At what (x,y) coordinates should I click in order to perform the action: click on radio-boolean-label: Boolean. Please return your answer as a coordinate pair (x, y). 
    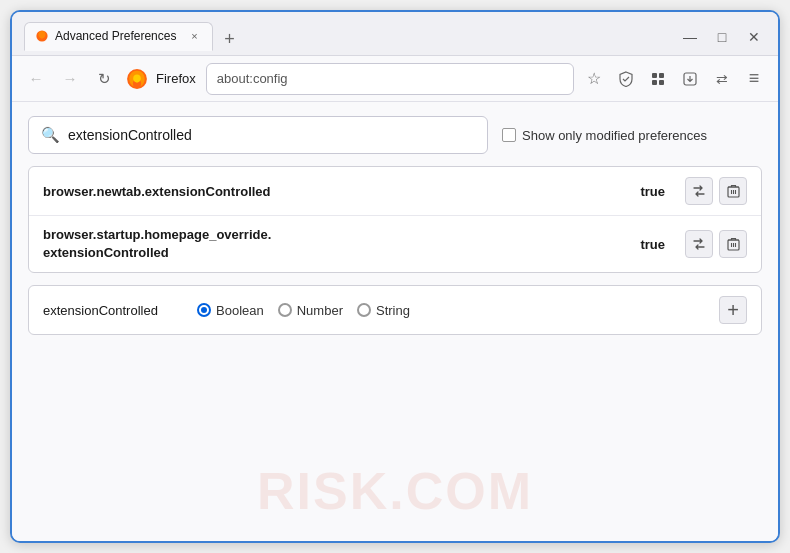
    Looking at the image, I should click on (240, 310).